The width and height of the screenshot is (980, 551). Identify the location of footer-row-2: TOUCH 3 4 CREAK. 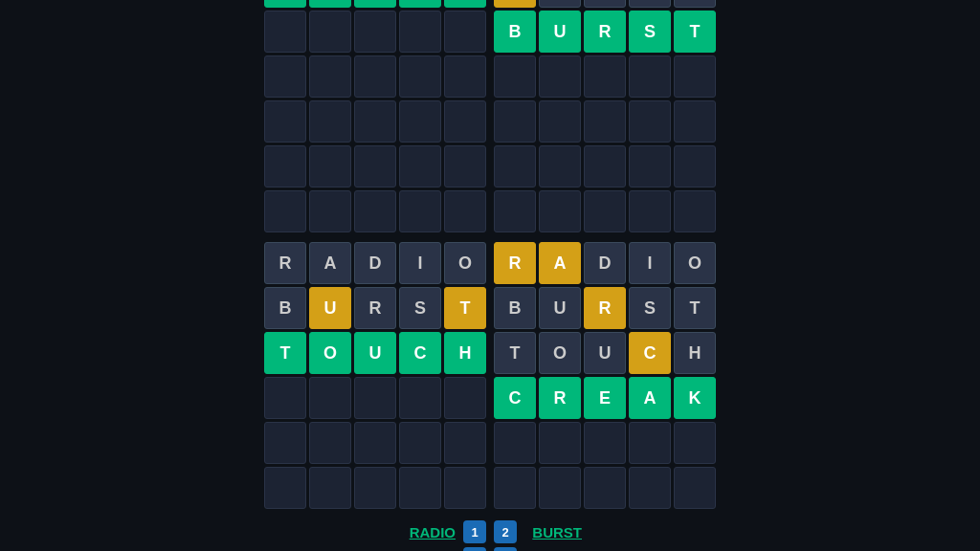
(490, 549).